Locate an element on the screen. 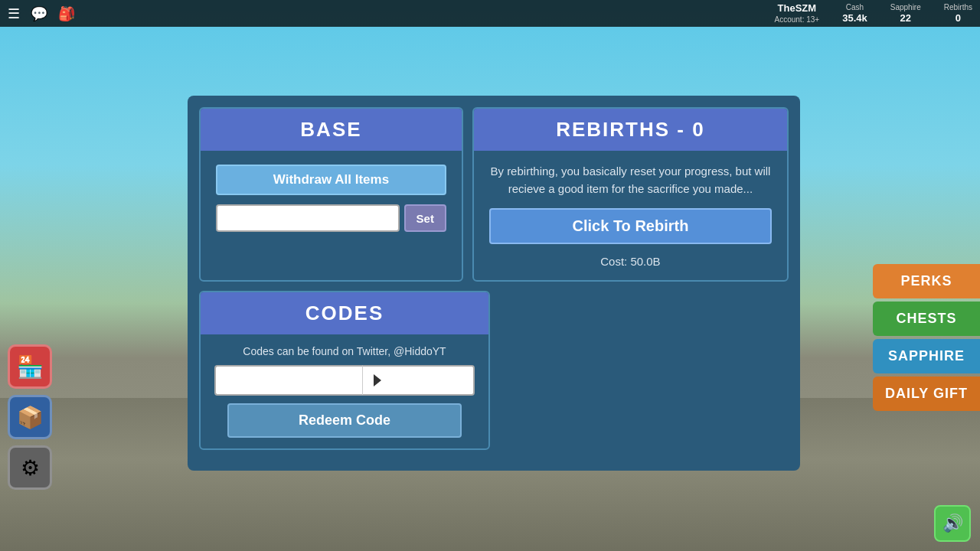  codes-body: Codes can be found on Twitter, @HiddoYT … is located at coordinates (345, 392).